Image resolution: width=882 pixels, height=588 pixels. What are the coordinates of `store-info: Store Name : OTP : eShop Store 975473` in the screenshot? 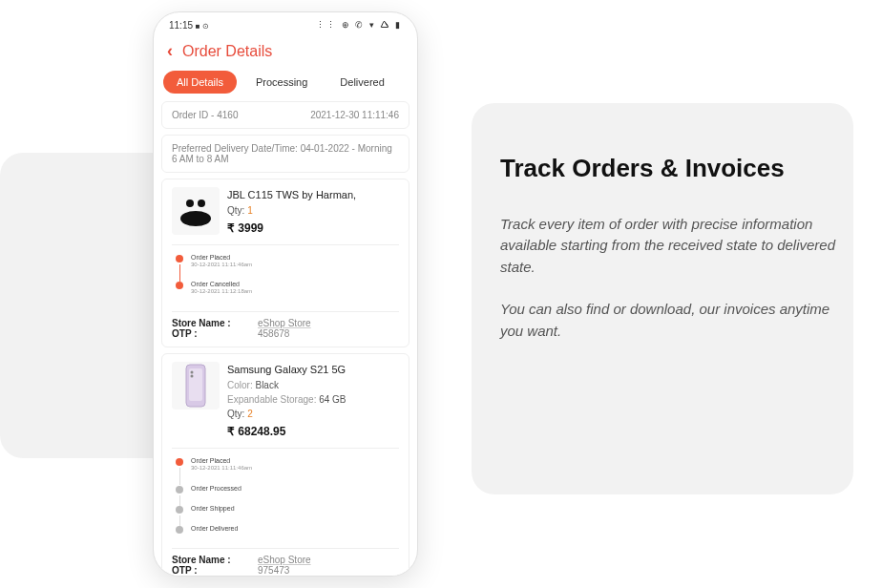 It's located at (285, 561).